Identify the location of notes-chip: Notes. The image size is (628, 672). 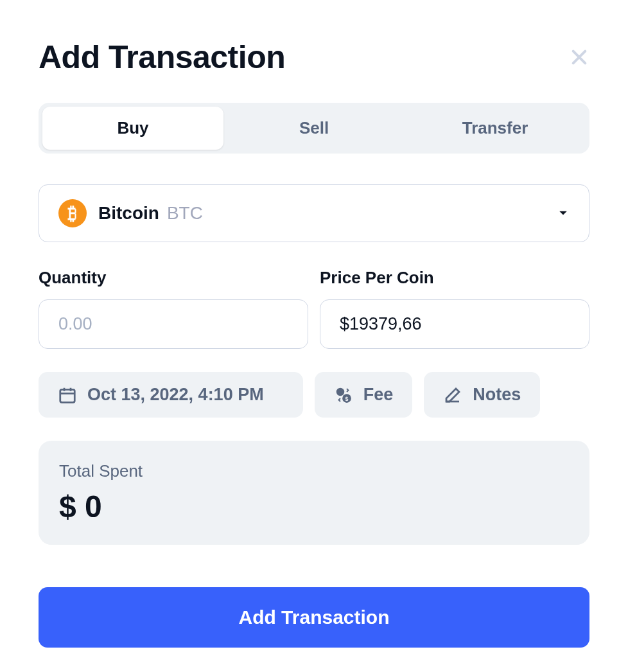
(482, 394).